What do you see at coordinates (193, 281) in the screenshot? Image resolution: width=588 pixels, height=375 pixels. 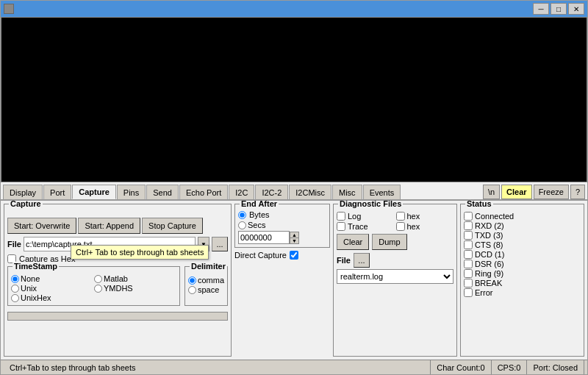 I see `delim-comma-radio` at bounding box center [193, 281].